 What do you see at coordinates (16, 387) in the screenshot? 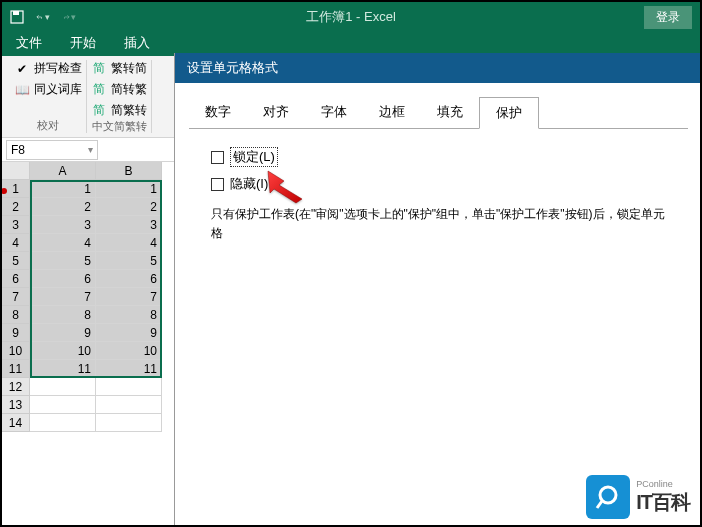
I see `row-header: 12` at bounding box center [16, 387].